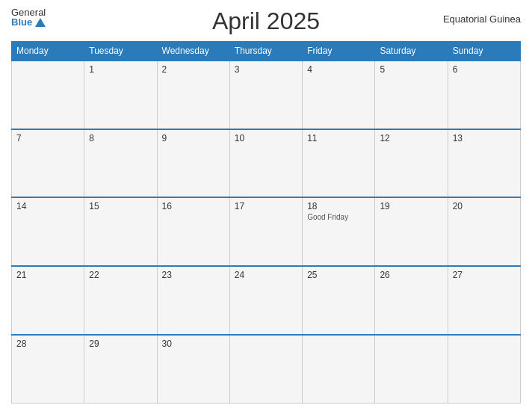  What do you see at coordinates (48, 164) in the screenshot?
I see `calendar-cell: 7` at bounding box center [48, 164].